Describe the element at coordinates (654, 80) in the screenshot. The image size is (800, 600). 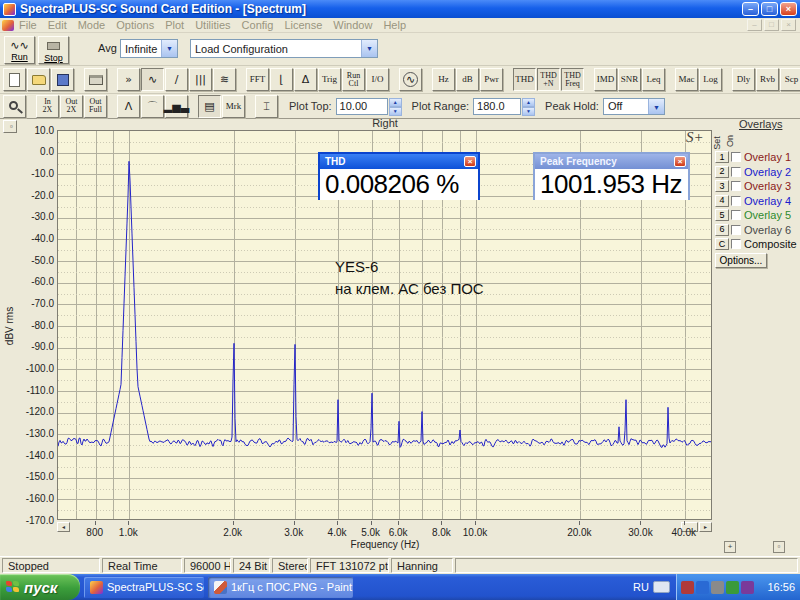
I see `leq-button: Leq` at that location.